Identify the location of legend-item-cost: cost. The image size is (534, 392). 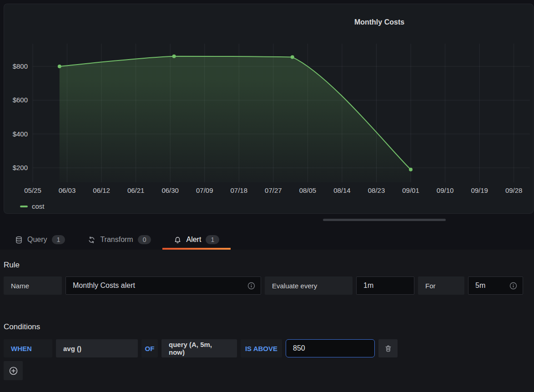
(32, 206).